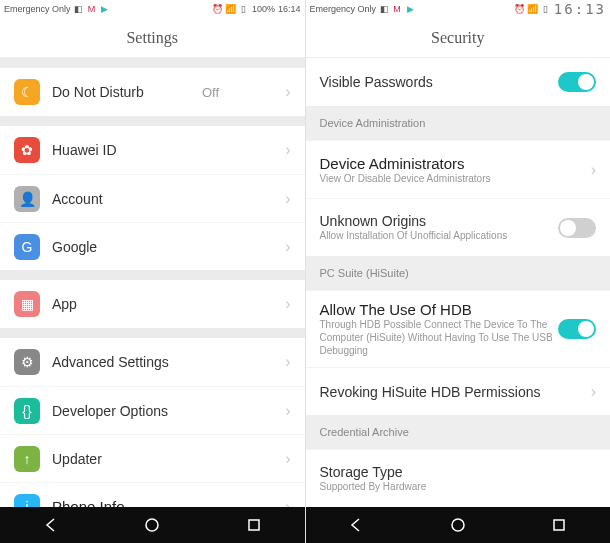  I want to click on label: Huawei ID, so click(84, 150).